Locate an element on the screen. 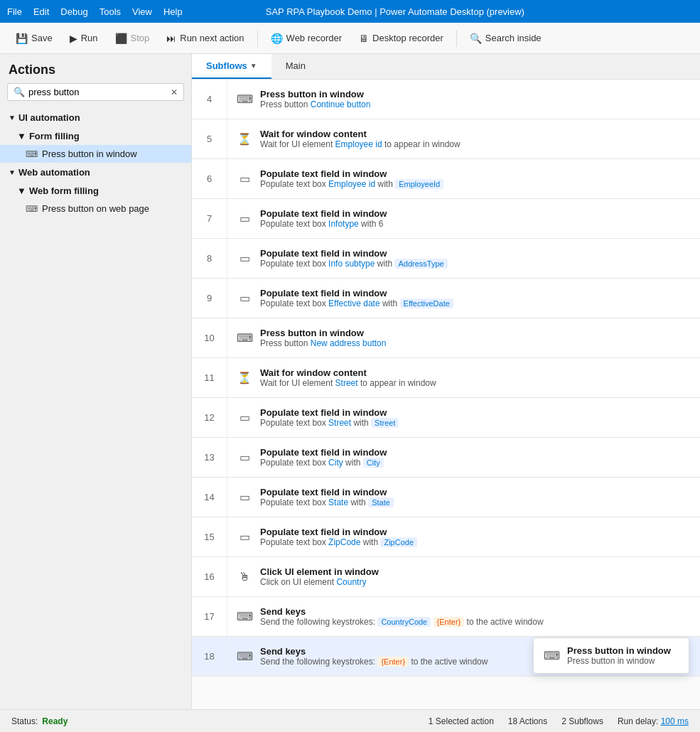 Image resolution: width=700 pixels, height=732 pixels. wait-icon: ⏳ is located at coordinates (244, 139).